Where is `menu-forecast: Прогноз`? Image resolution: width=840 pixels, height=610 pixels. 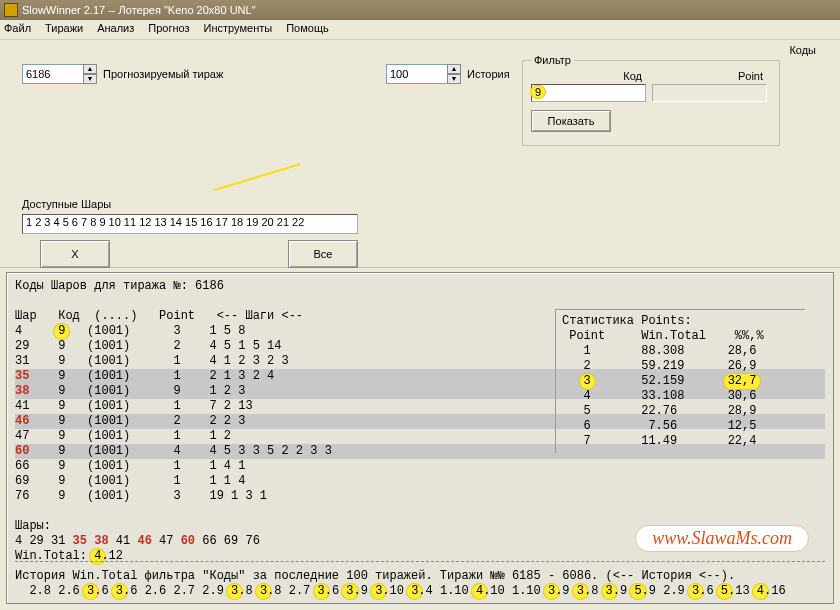
menu-forecast: Прогноз is located at coordinates (168, 30).